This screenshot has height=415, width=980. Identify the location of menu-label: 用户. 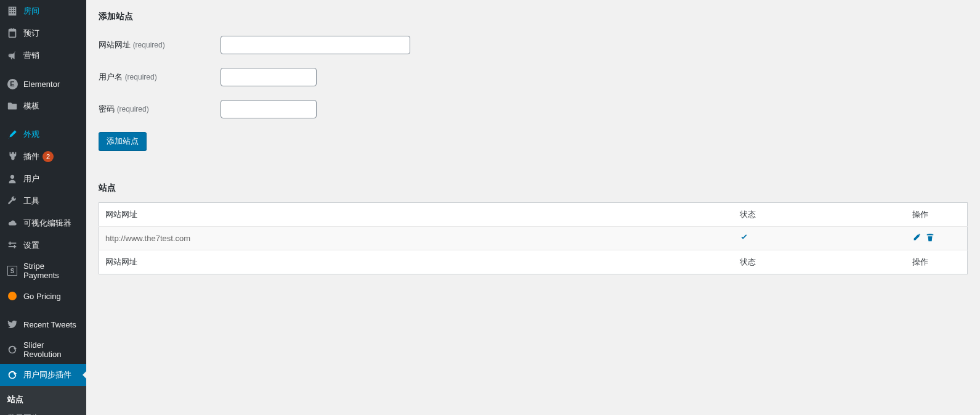
(31, 179).